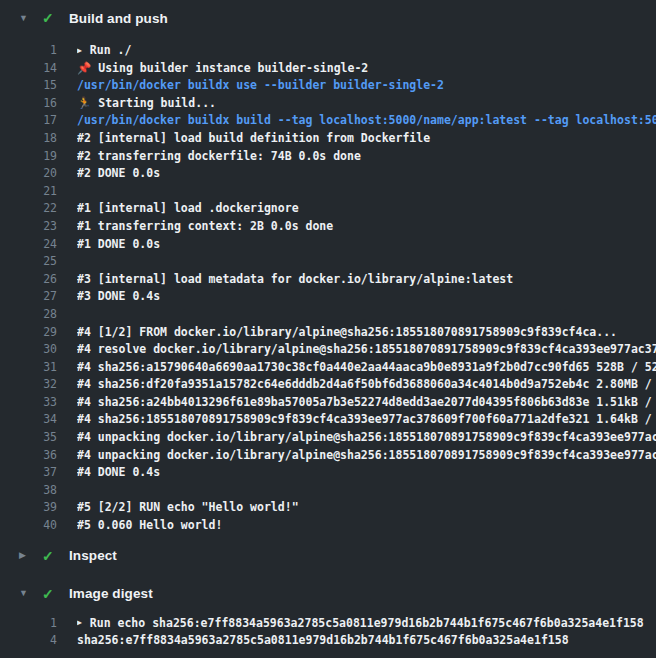 This screenshot has height=658, width=656. What do you see at coordinates (328, 297) in the screenshot?
I see `log-line: 27#3 DONE 0.4s` at bounding box center [328, 297].